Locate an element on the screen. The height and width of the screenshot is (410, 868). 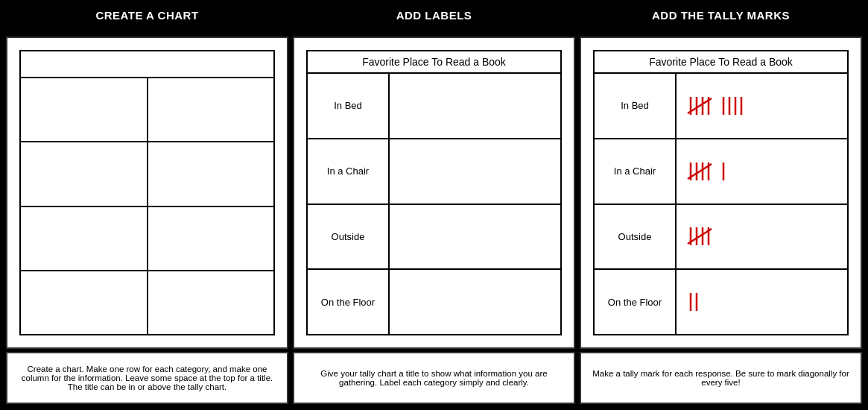
panel3-label-2: Outside is located at coordinates (636, 237).